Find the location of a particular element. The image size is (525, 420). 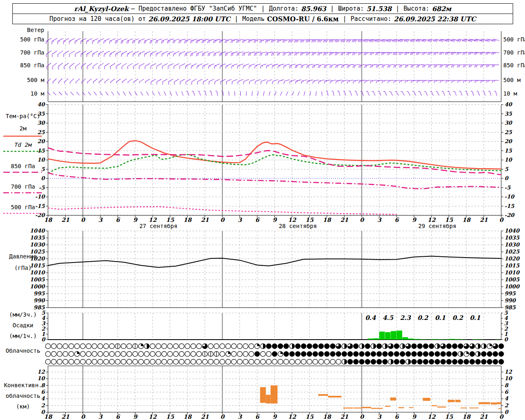

svg-text: 1025 is located at coordinates (512, 252).